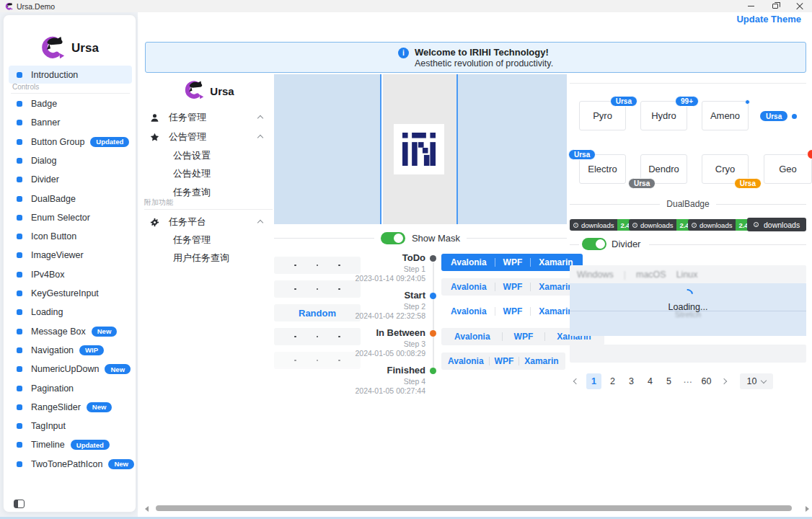  Describe the element at coordinates (71, 104) in the screenshot. I see `sidebar-item-badge: Badge` at that location.